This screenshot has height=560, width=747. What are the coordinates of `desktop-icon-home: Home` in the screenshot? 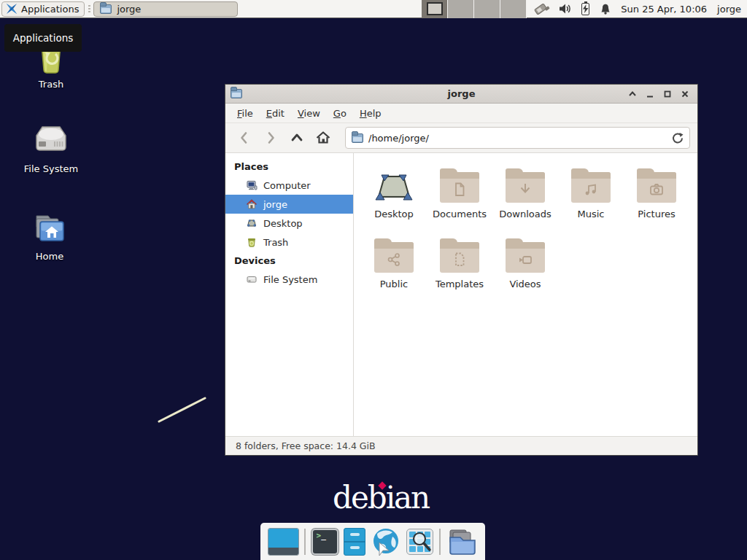 It's located at (50, 236).